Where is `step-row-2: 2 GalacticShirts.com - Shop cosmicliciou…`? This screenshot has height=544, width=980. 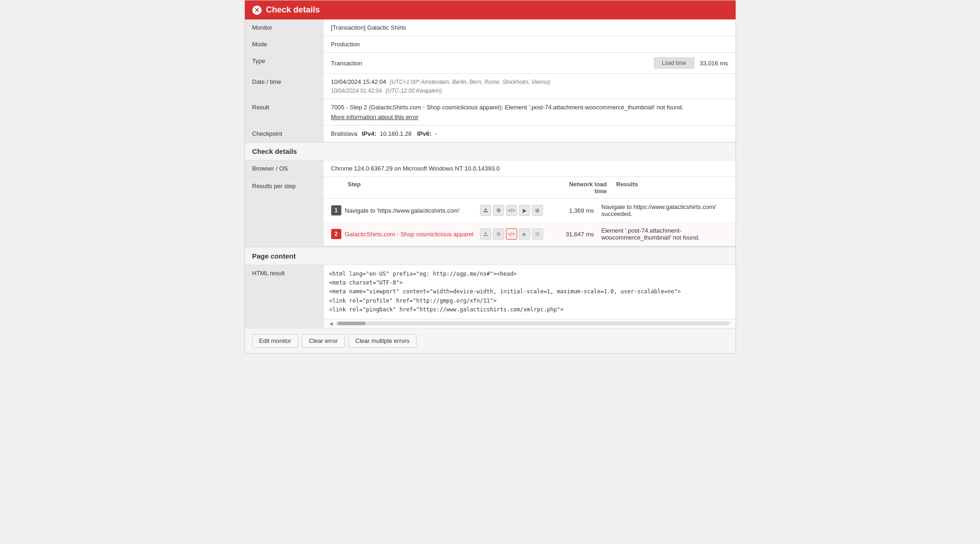 step-row-2: 2 GalacticShirts.com - Shop cosmicliciou… is located at coordinates (530, 234).